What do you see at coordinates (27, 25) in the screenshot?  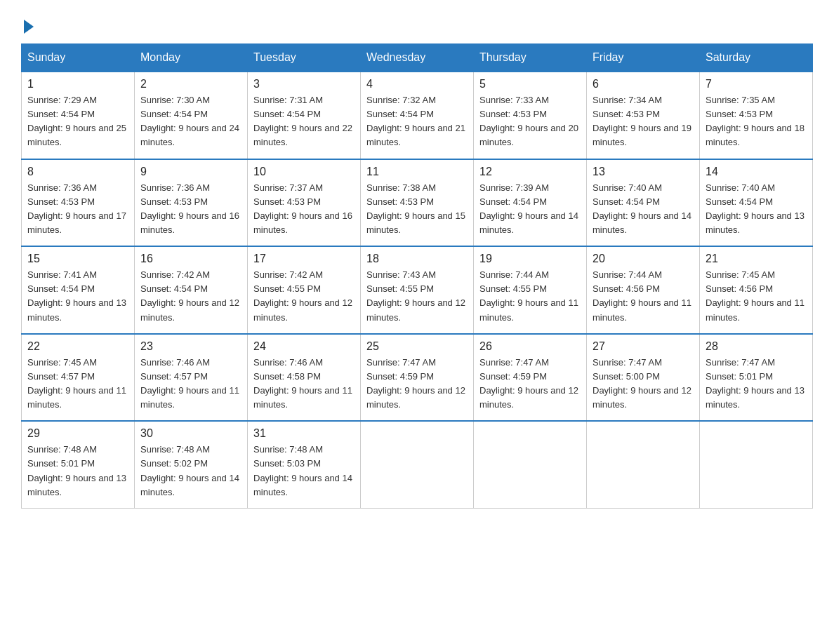 I see `logo` at bounding box center [27, 25].